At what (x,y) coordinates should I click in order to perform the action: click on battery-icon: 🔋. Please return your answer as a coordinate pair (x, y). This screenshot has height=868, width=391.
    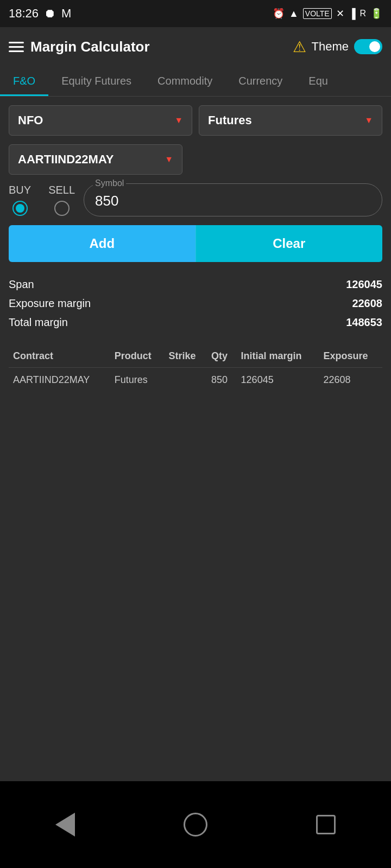
    Looking at the image, I should click on (376, 14).